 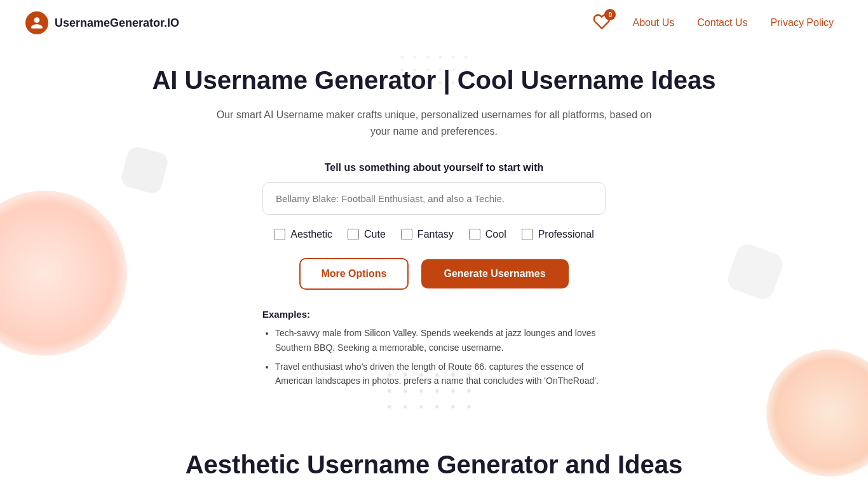 What do you see at coordinates (653, 23) in the screenshot?
I see `nav-about-us: About Us` at bounding box center [653, 23].